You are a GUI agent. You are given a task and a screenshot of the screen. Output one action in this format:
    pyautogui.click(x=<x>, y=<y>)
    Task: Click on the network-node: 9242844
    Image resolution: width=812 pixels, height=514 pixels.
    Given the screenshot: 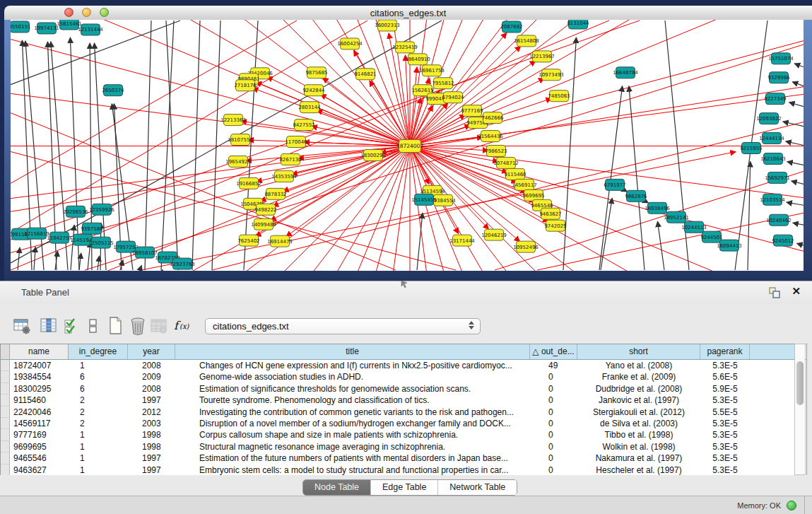 What is the action you would take?
    pyautogui.click(x=314, y=90)
    